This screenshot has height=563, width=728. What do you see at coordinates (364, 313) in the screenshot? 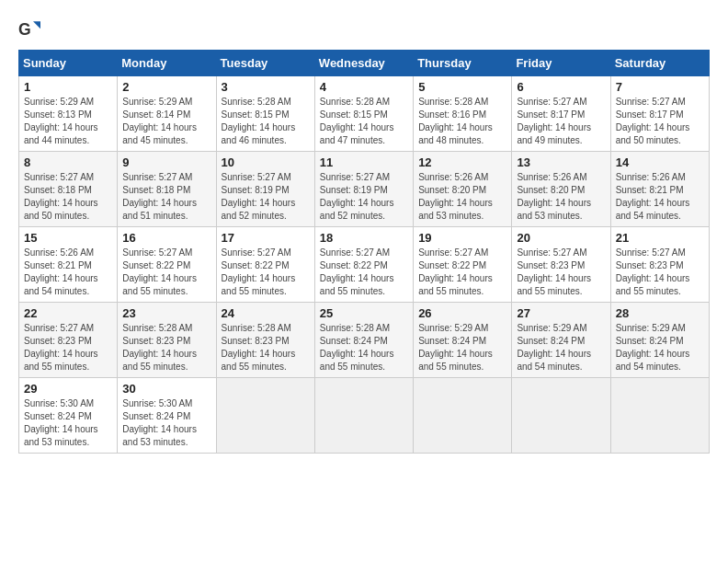
I see `day-number: 25` at bounding box center [364, 313].